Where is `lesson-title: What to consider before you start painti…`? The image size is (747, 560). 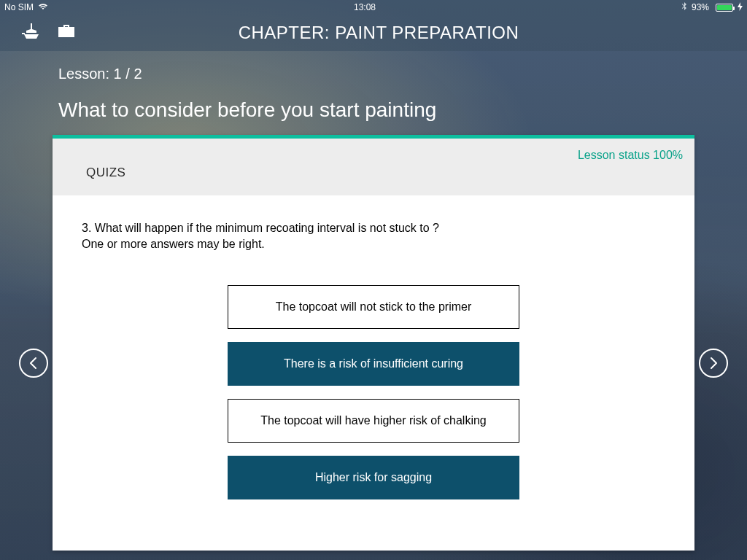
lesson-title: What to consider before you start painti… is located at coordinates (374, 110).